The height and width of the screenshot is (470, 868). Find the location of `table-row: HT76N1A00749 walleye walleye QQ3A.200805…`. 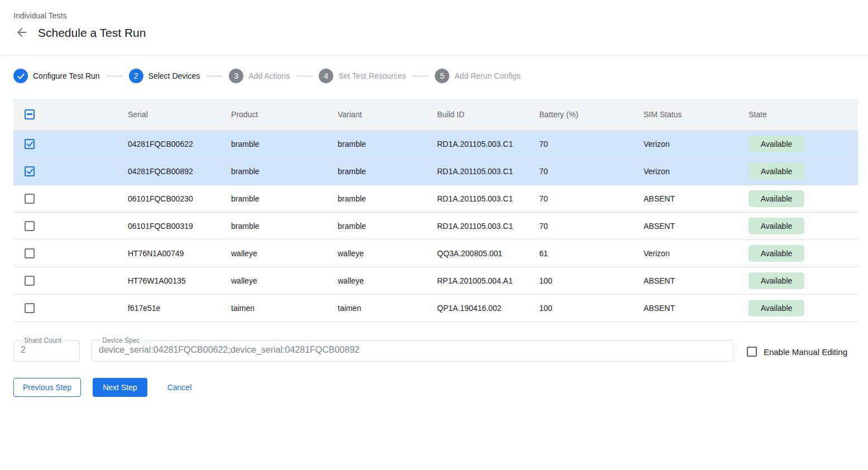

table-row: HT76N1A00749 walleye walleye QQ3A.200805… is located at coordinates (435, 253).